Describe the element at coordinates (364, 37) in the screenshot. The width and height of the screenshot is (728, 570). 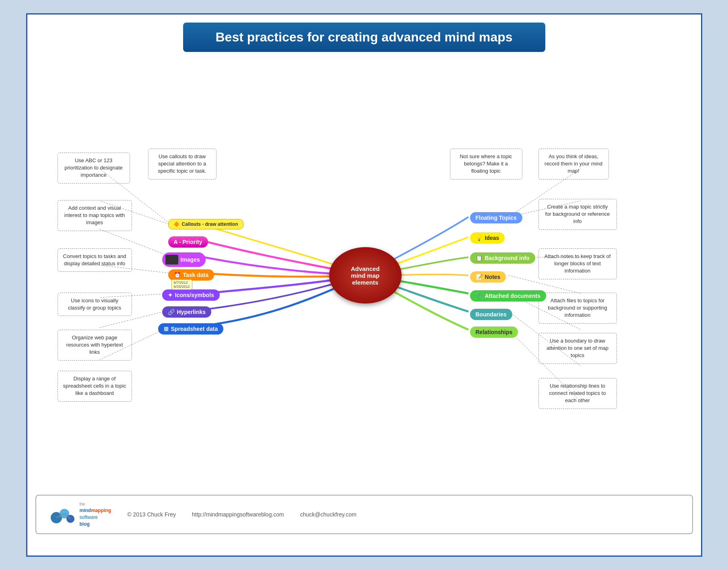
I see `title-bar: Best practices for creating advanced min…` at that location.